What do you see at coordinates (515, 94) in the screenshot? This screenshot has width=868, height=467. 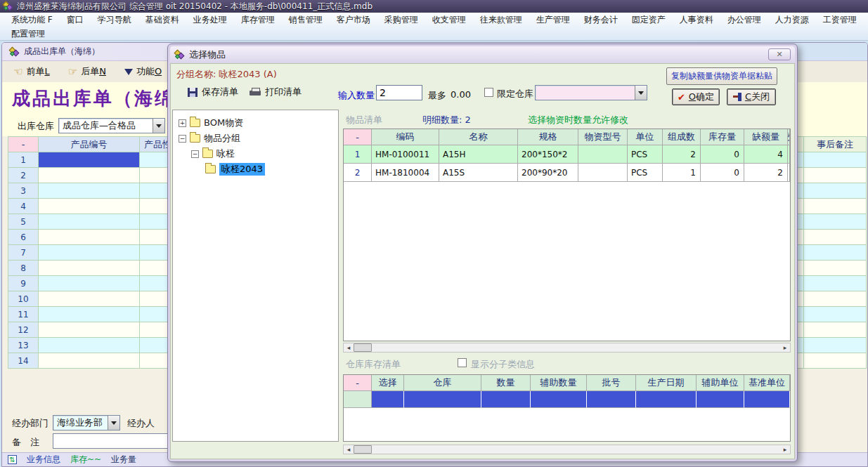 I see `limit-warehouse-label: 限定仓库` at bounding box center [515, 94].